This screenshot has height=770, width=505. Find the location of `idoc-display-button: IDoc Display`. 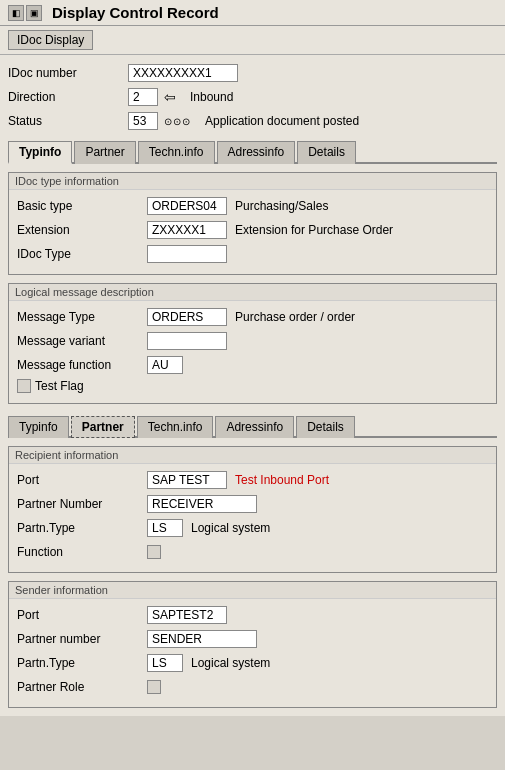

idoc-display-button: IDoc Display is located at coordinates (50, 40).